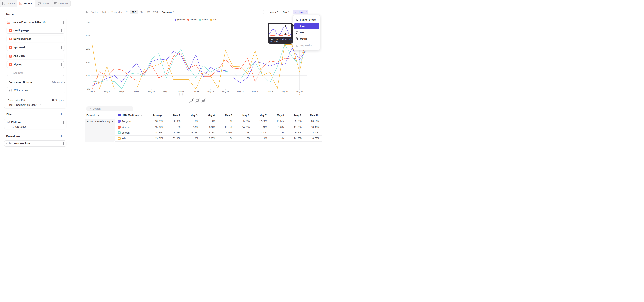 This screenshot has width=644, height=302. What do you see at coordinates (88, 62) in the screenshot?
I see `svg-text: 20%` at bounding box center [88, 62].